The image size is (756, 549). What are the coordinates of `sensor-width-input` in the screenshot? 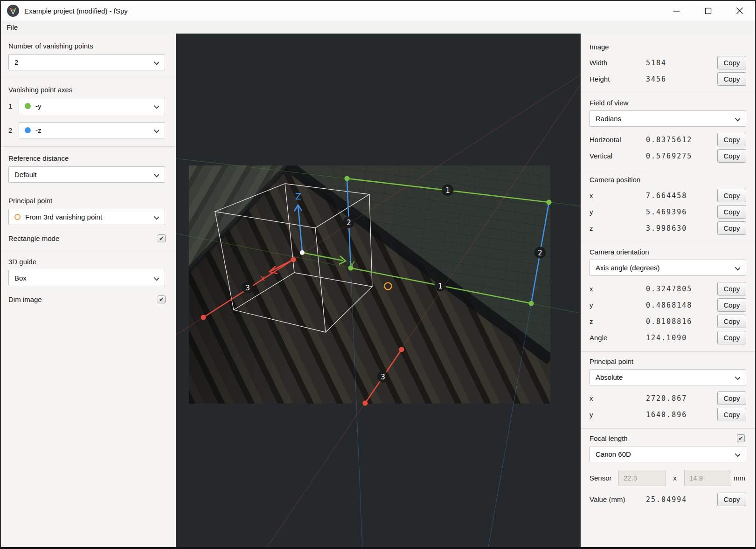 It's located at (642, 478).